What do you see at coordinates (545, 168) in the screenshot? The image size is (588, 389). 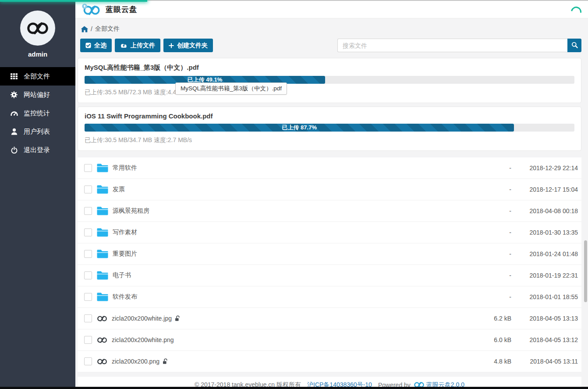 I see `file-date: 2018-12-29 22:14` at bounding box center [545, 168].